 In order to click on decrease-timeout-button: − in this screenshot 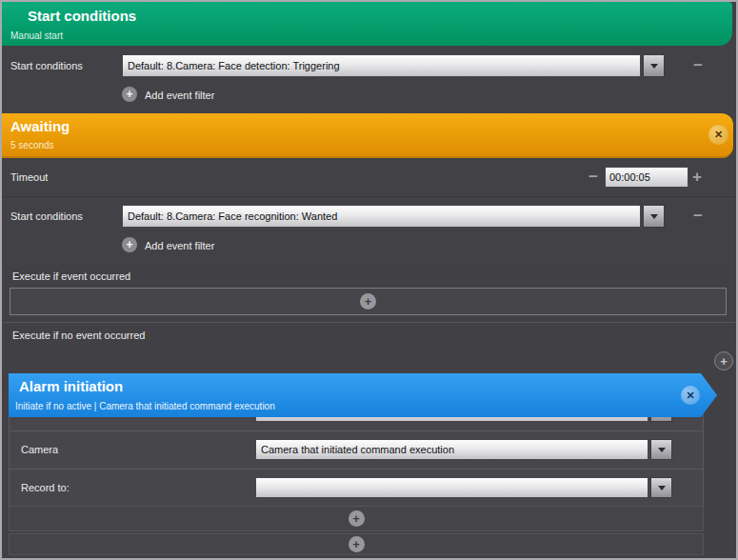, I will do `click(593, 177)`.